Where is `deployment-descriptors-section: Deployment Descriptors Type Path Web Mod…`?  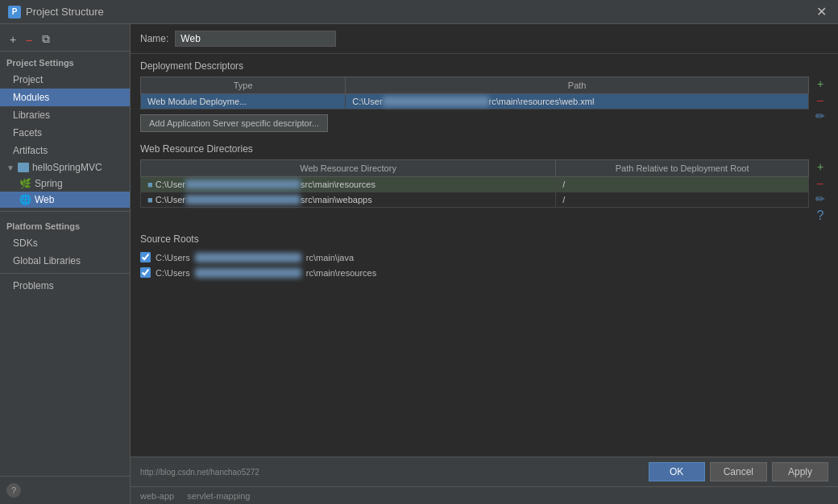
deployment-descriptors-section: Deployment Descriptors Type Path Web Mod… is located at coordinates (484, 95).